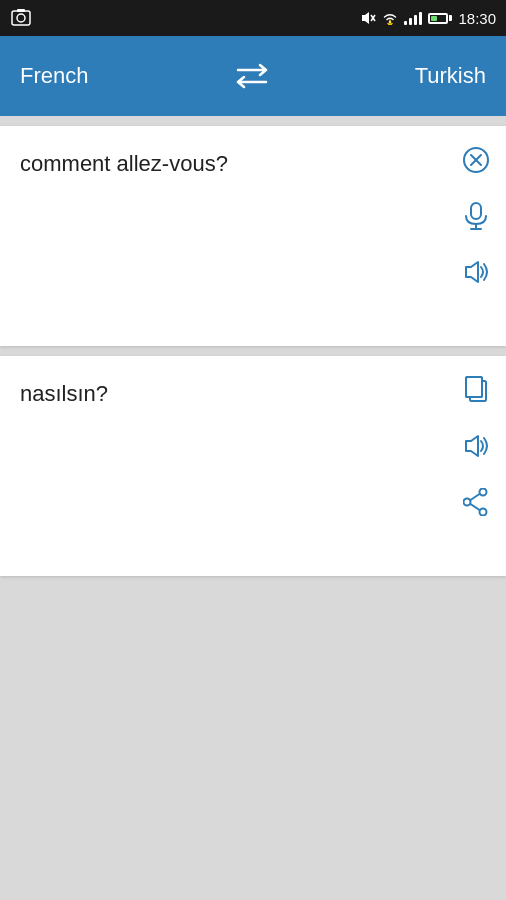 This screenshot has height=900, width=506. Describe the element at coordinates (413, 18) in the screenshot. I see `signal-icon` at that location.